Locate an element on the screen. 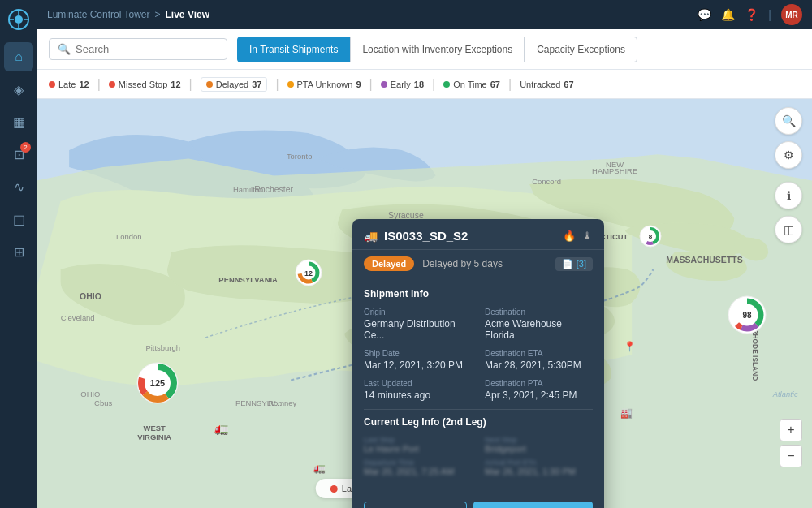  user-avatar: MR is located at coordinates (792, 15).